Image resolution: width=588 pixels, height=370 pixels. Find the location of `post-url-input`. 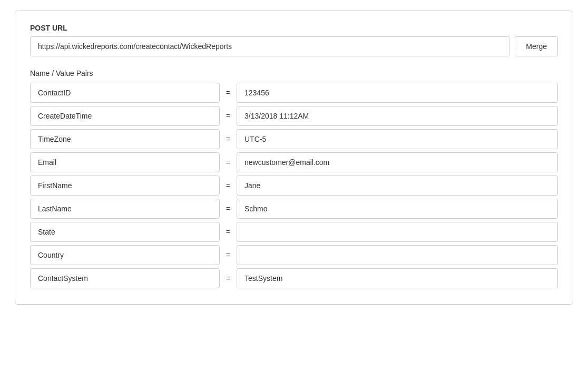

post-url-input is located at coordinates (270, 46).